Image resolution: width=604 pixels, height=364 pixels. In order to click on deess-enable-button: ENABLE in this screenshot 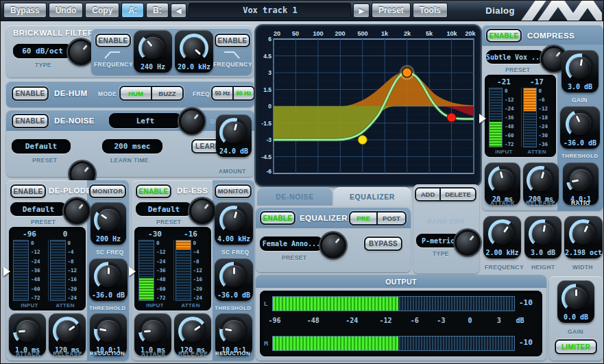, I will do `click(154, 191)`.